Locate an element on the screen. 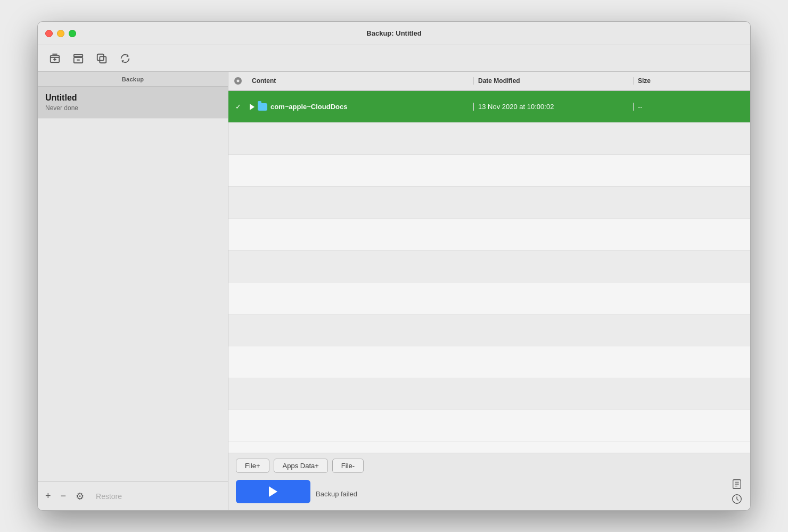 The height and width of the screenshot is (532, 788). bottom-action-buttons: File+ Apps Data+ File- is located at coordinates (489, 466).